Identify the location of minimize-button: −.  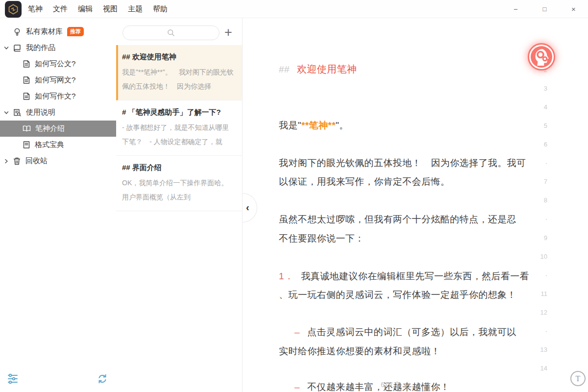
(515, 9).